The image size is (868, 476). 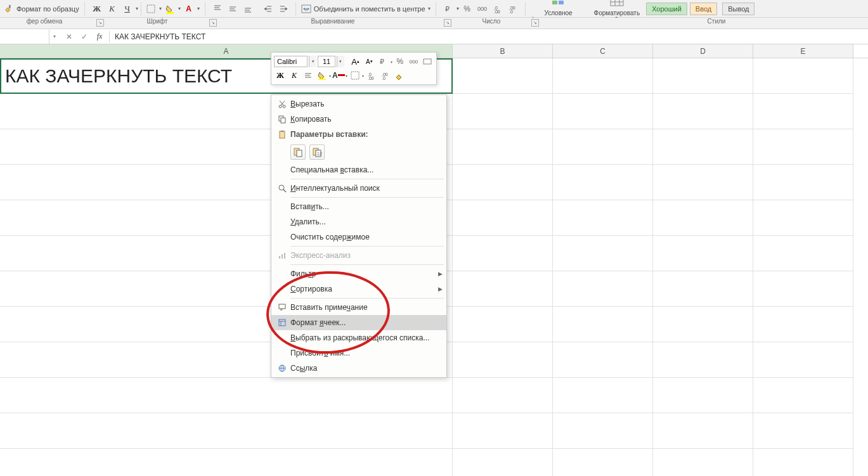 I want to click on mini-font-dropdown: ▾, so click(x=313, y=61).